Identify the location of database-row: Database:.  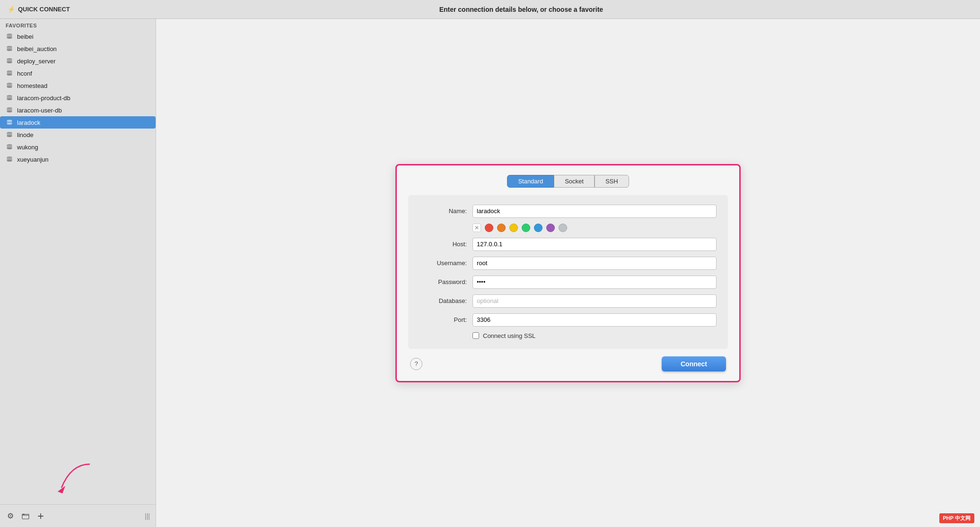
(568, 301).